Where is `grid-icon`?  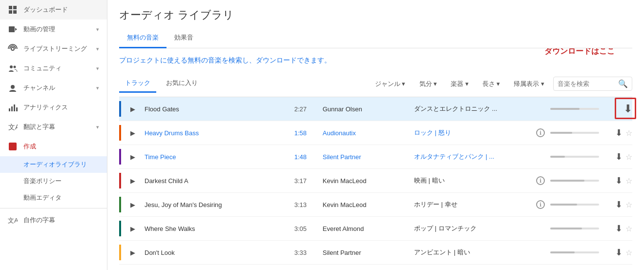
grid-icon is located at coordinates (13, 10).